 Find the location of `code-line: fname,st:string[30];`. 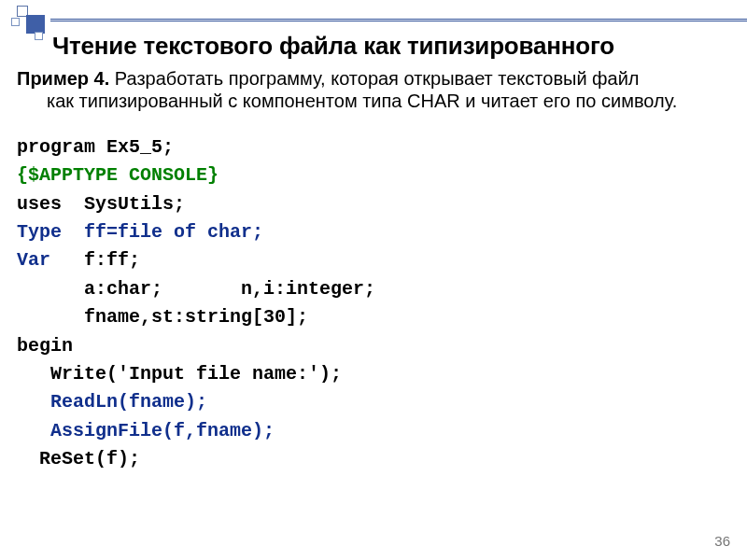

code-line: fname,st:string[30]; is located at coordinates (375, 317).